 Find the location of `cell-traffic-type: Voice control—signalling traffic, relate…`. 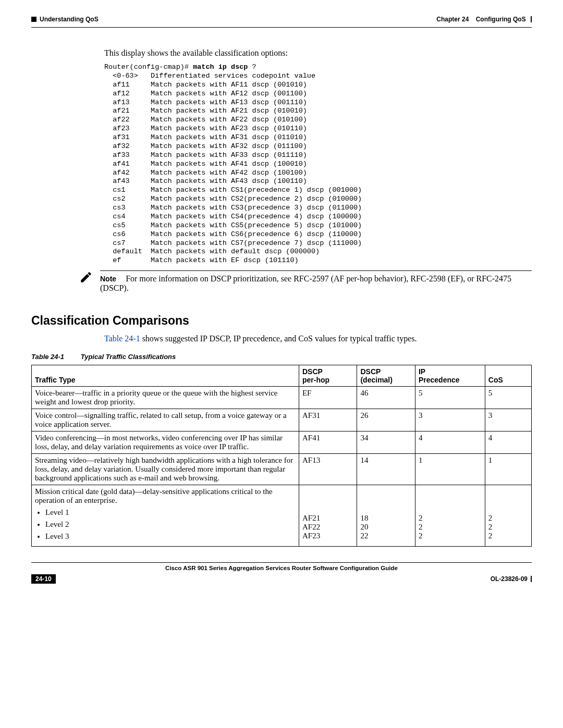

cell-traffic-type: Voice control—signalling traffic, relate… is located at coordinates (166, 420).